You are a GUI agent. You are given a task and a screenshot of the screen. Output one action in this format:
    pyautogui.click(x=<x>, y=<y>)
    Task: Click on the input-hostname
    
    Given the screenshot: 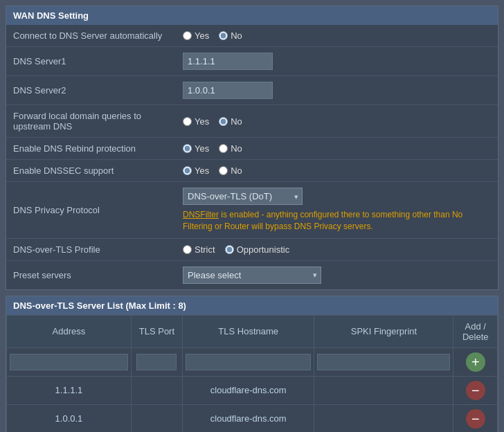 What is the action you would take?
    pyautogui.click(x=248, y=362)
    